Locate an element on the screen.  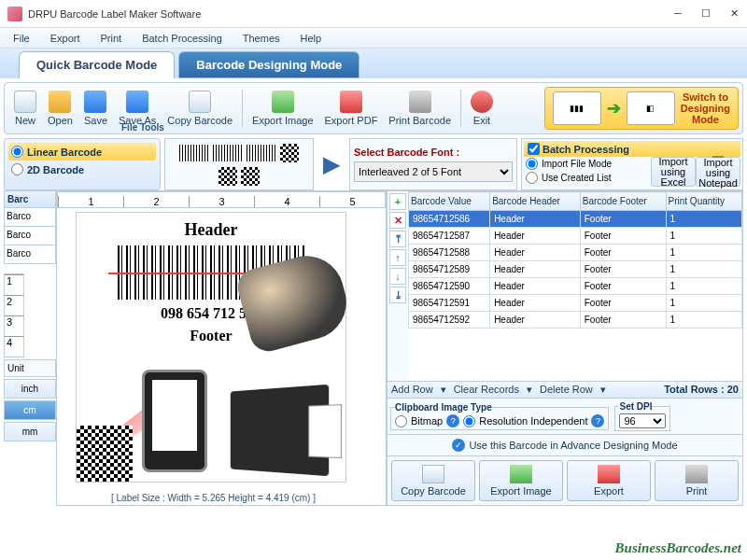
unit-cm-button: cm is located at coordinates (30, 411).